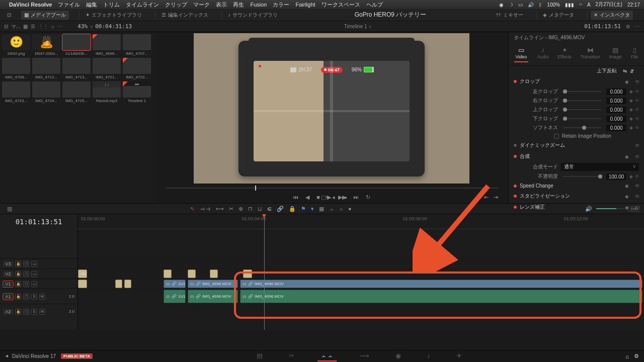  Describe the element at coordinates (16, 45) in the screenshot. I see `pool-clip: 🙂1f642.png` at that location.